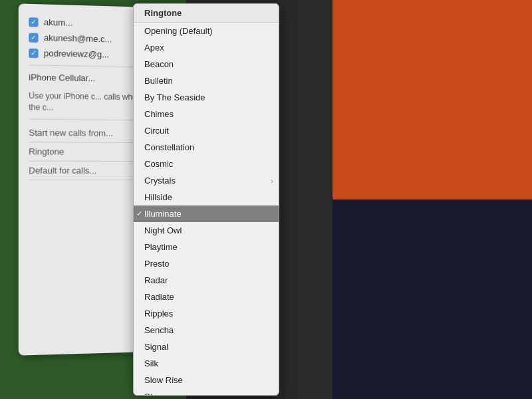 This screenshot has width=532, height=399. Describe the element at coordinates (206, 31) in the screenshot. I see `ringtone-option-opening: Opening (Default)` at that location.